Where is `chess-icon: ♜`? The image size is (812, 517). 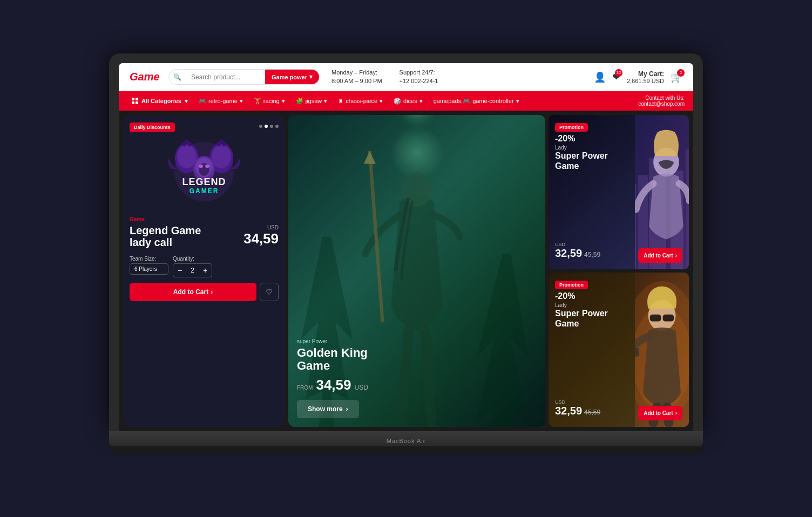 chess-icon: ♜ is located at coordinates (341, 101).